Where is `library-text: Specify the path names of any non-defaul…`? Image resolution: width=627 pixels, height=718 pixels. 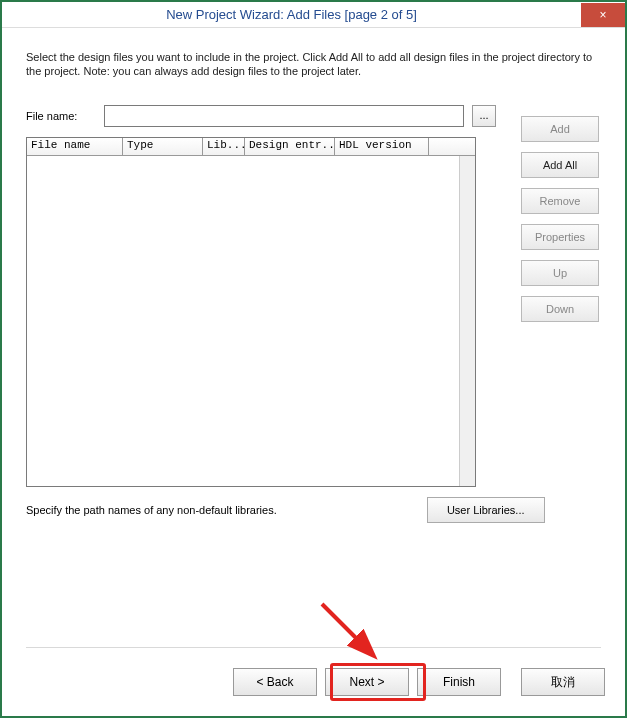 library-text: Specify the path names of any non-defaul… is located at coordinates (152, 510).